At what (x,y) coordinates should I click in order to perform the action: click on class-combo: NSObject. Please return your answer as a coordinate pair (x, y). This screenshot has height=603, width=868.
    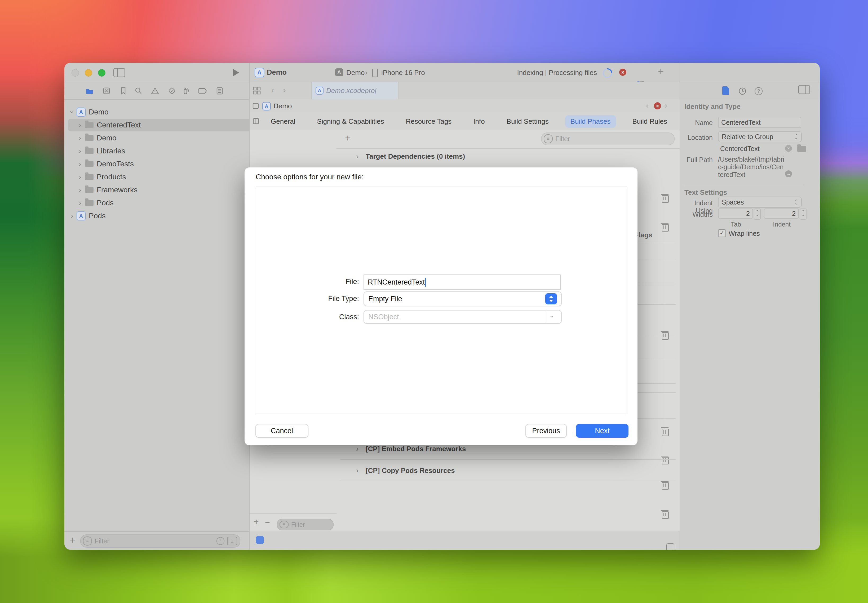
    Looking at the image, I should click on (463, 317).